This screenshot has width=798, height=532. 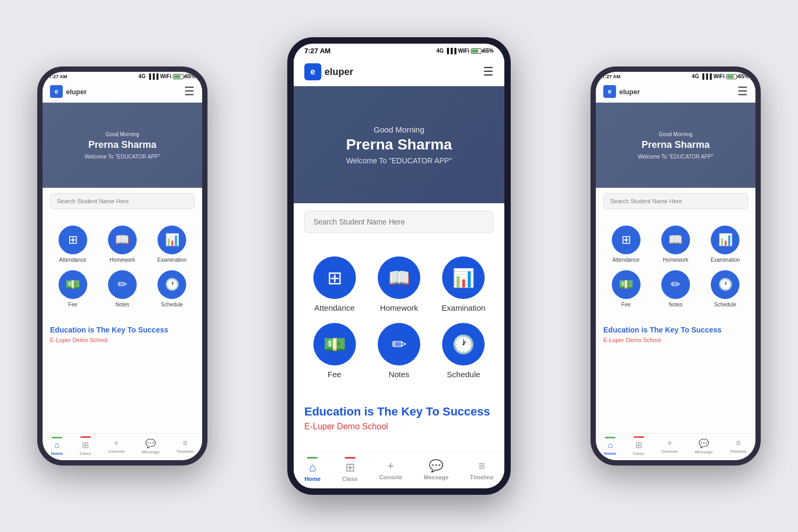 I want to click on header-right: e eluper ☰, so click(x=676, y=92).